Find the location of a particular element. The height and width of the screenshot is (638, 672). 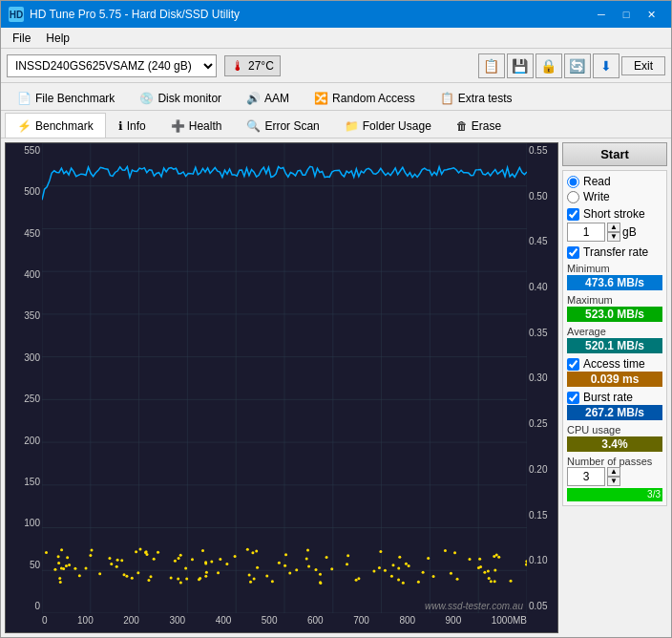

title-bar-left: HD HD Tune Pro 5.75 - Hard Disk/SSD Util… is located at coordinates (124, 14).